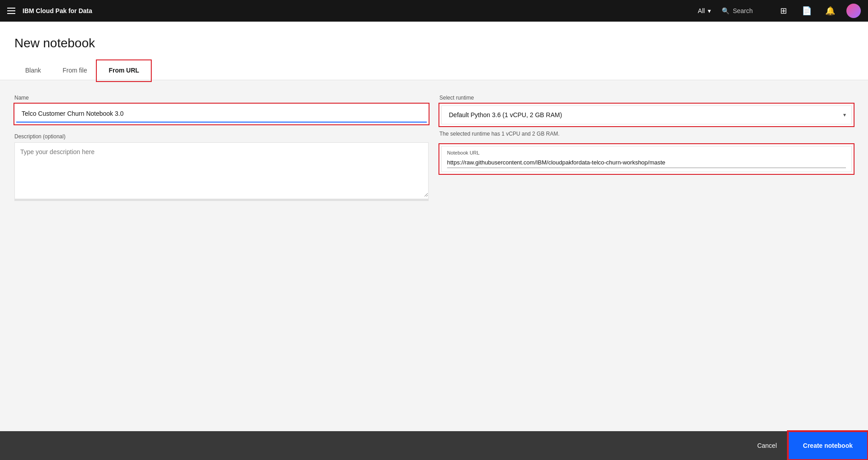 This screenshot has width=868, height=460. I want to click on top-navigation: IBM Cloud Pak for Data All ▾ 🔍 Search ⊞ …, so click(434, 11).